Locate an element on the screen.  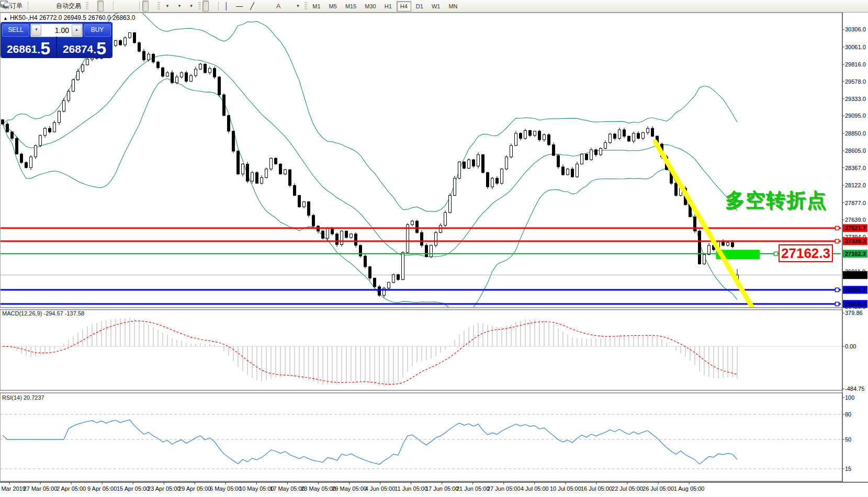
one-click-prices: 26861.5 26874.5 is located at coordinates (57, 47).